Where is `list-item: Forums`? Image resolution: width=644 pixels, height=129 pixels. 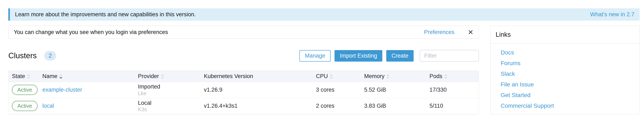 list-item: Forums is located at coordinates (570, 63).